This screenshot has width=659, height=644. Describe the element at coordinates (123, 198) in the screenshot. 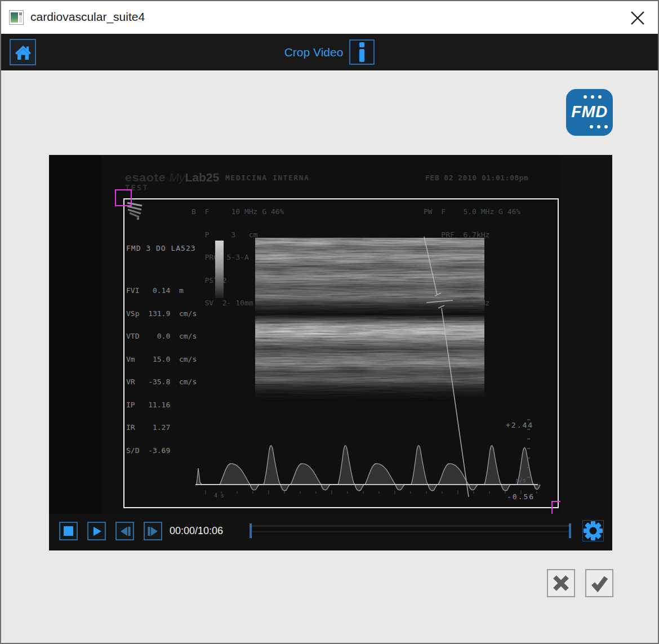

I see `crop-handle-top-left` at that location.